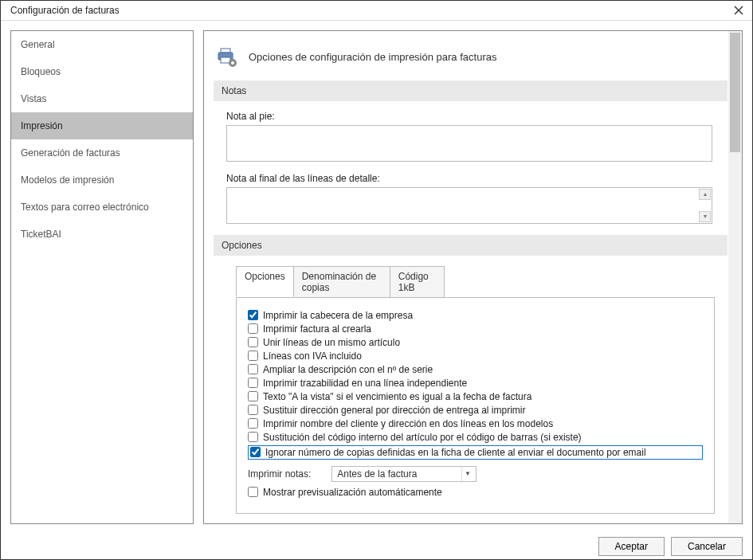  Describe the element at coordinates (704, 194) in the screenshot. I see `scroll-up-icon: ▴` at that location.